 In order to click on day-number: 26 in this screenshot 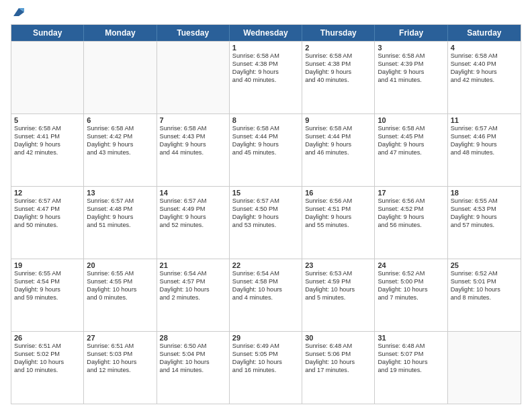, I will do `click(47, 338)`.